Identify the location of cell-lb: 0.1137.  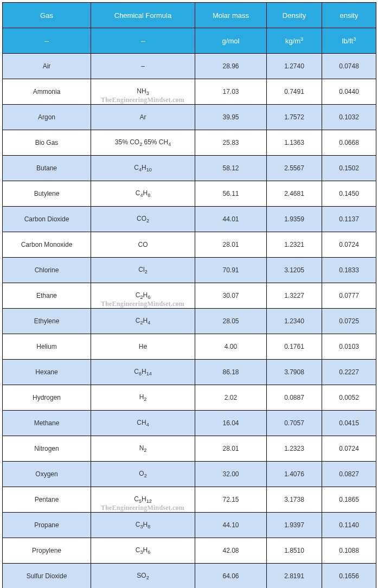
(349, 219).